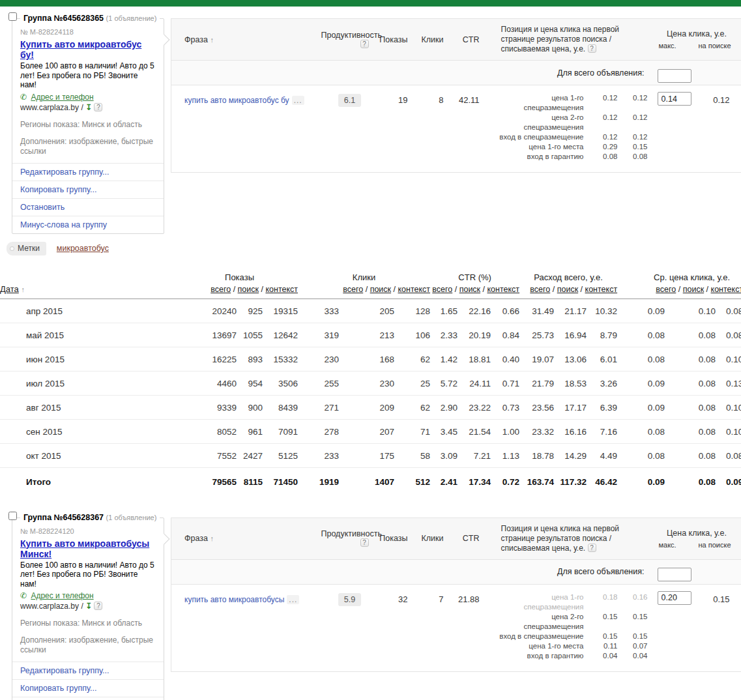 The height and width of the screenshot is (700, 741). What do you see at coordinates (697, 40) in the screenshot?
I see `column-header-click-price: Цена клика, у.е. макс. на поиске` at bounding box center [697, 40].